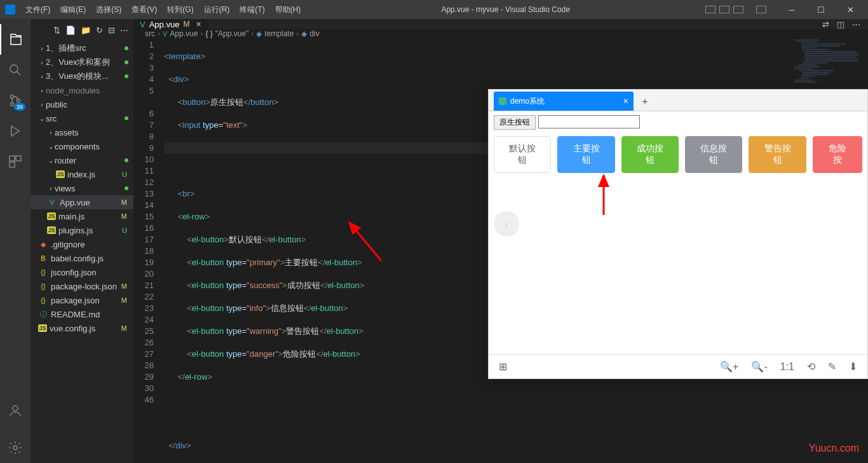  What do you see at coordinates (82, 328) in the screenshot?
I see `file-vue-config: JSvue.config.jsM` at bounding box center [82, 328].